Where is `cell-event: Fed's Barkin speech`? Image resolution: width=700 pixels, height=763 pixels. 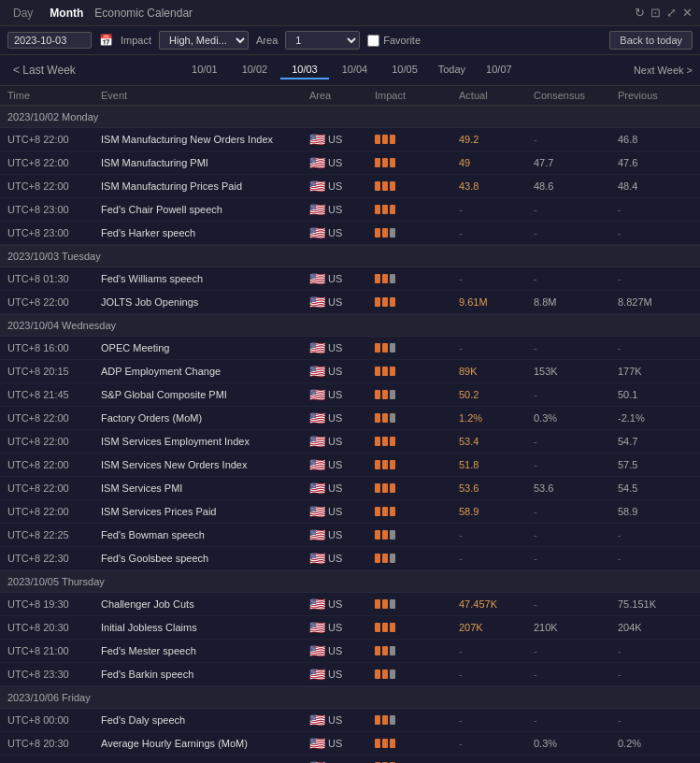
cell-event: Fed's Barkin speech is located at coordinates (206, 674).